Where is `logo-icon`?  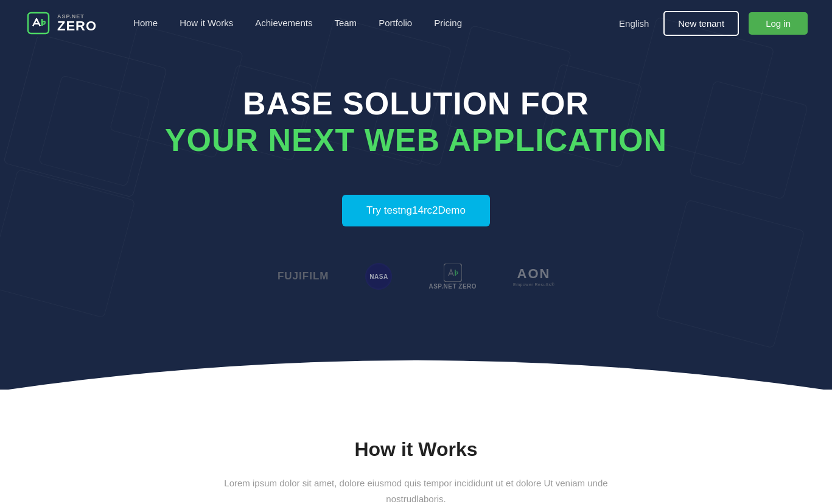
logo-icon is located at coordinates (38, 23).